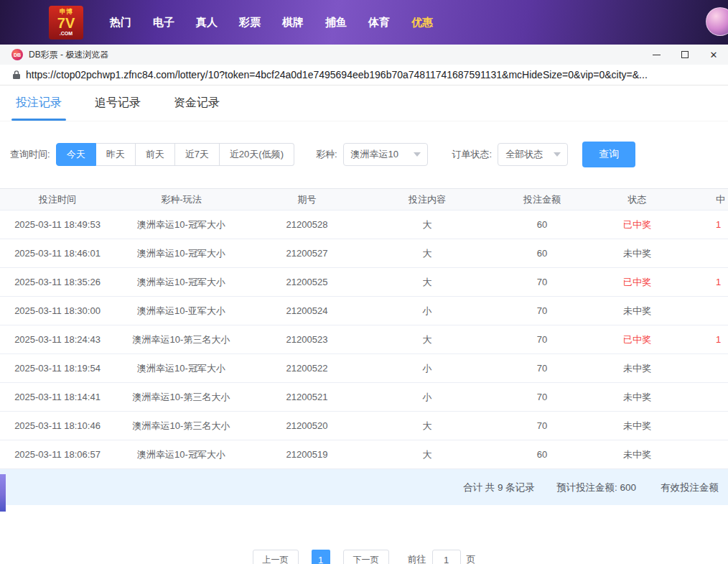 Image resolution: width=728 pixels, height=564 pixels. Describe the element at coordinates (714, 55) in the screenshot. I see `close-icon: ✕` at that location.